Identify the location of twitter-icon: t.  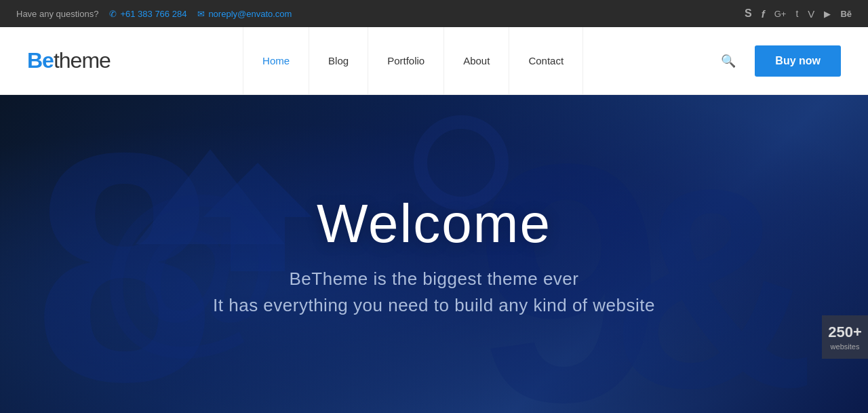
(797, 14).